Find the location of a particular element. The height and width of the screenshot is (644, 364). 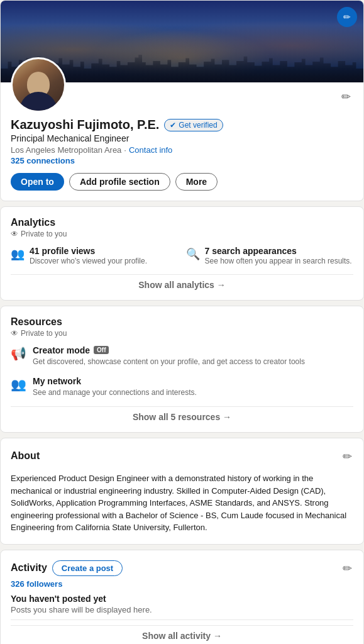

activity-title: Activity is located at coordinates (29, 568).